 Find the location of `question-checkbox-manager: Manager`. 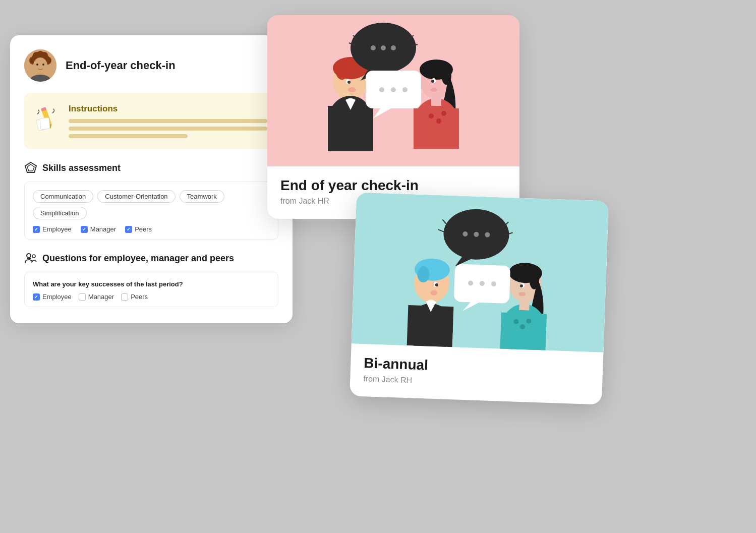

question-checkbox-manager: Manager is located at coordinates (96, 297).